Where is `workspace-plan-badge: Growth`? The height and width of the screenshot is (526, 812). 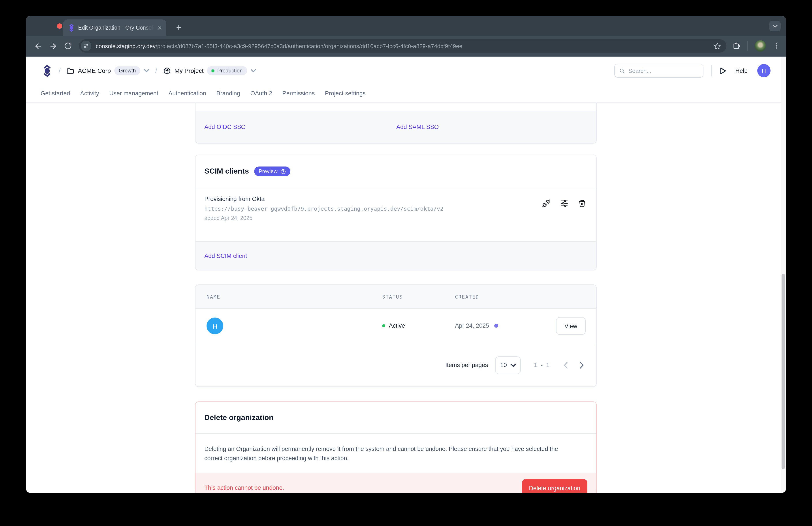
workspace-plan-badge: Growth is located at coordinates (127, 71).